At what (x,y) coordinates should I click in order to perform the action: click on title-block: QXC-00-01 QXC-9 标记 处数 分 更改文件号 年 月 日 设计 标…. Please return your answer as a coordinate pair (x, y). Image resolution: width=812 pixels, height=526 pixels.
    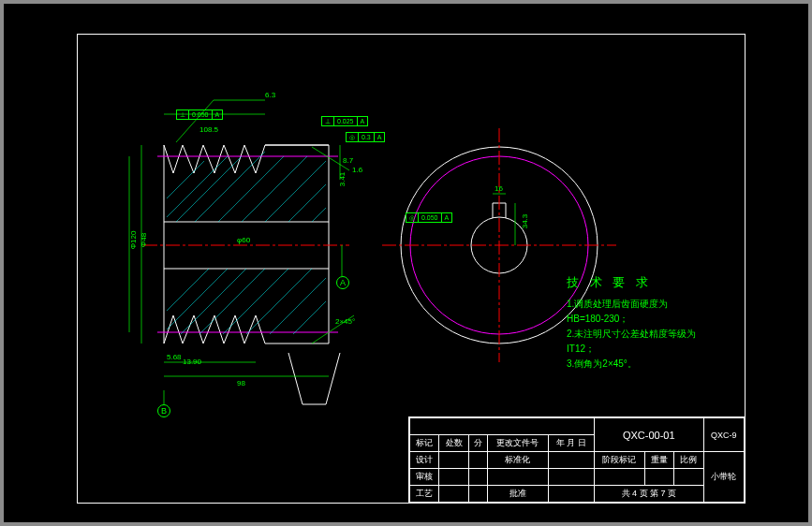
    Looking at the image, I should click on (577, 460).